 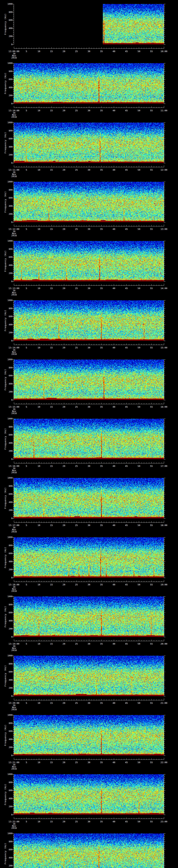 What do you see at coordinates (101, 407) in the screenshot?
I see `x-tick-label: 35` at bounding box center [101, 407].